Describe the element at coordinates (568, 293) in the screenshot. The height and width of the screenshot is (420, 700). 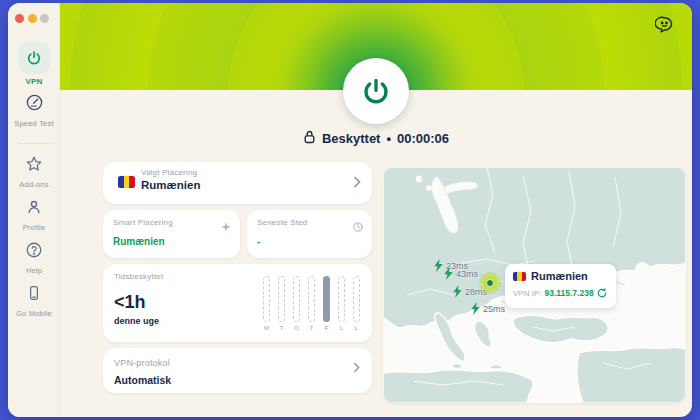
I see `vpn-ip-value: 93.115.7.238` at that location.